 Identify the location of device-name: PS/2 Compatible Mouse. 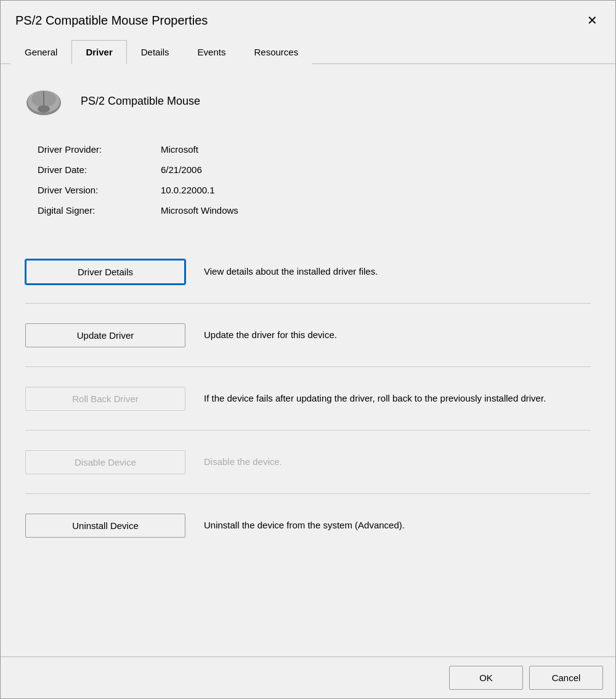
(140, 101).